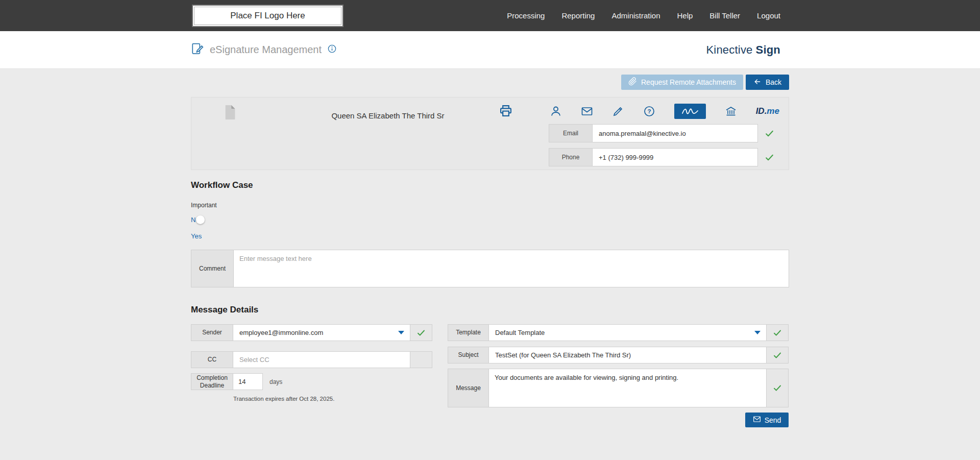 This screenshot has width=980, height=460. What do you see at coordinates (618, 420) in the screenshot?
I see `send-row: Send` at bounding box center [618, 420].